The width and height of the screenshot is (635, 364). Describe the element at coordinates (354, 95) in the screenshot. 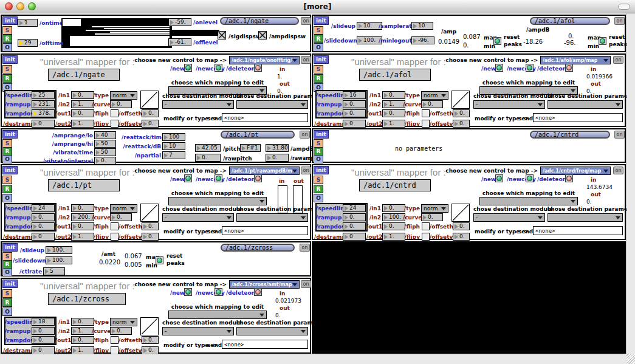

I see `speedlim-numbox: 16` at that location.